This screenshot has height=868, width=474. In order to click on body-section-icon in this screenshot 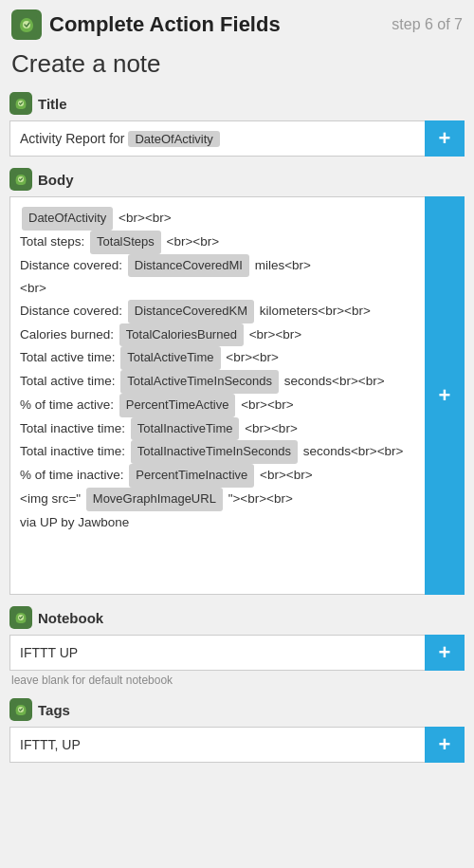, I will do `click(21, 179)`.